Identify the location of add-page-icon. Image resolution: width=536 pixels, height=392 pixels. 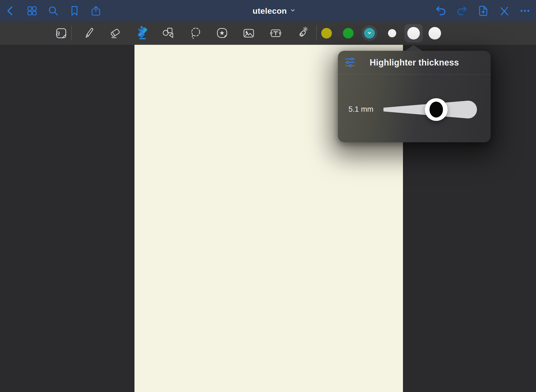
(483, 11).